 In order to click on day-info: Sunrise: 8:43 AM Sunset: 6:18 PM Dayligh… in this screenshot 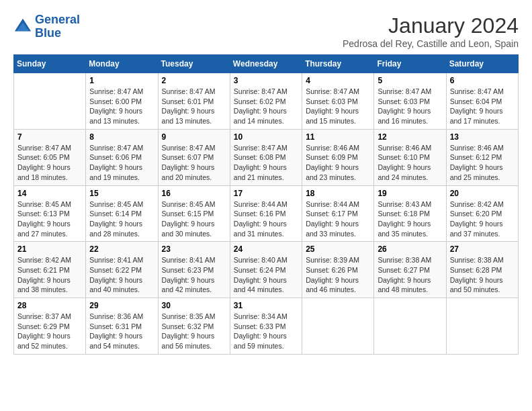, I will do `click(410, 219)`.